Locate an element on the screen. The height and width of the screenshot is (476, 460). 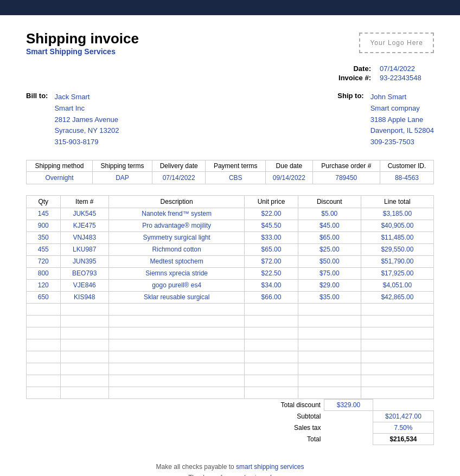
footer-prefix: Make all checks payable to is located at coordinates (195, 467).